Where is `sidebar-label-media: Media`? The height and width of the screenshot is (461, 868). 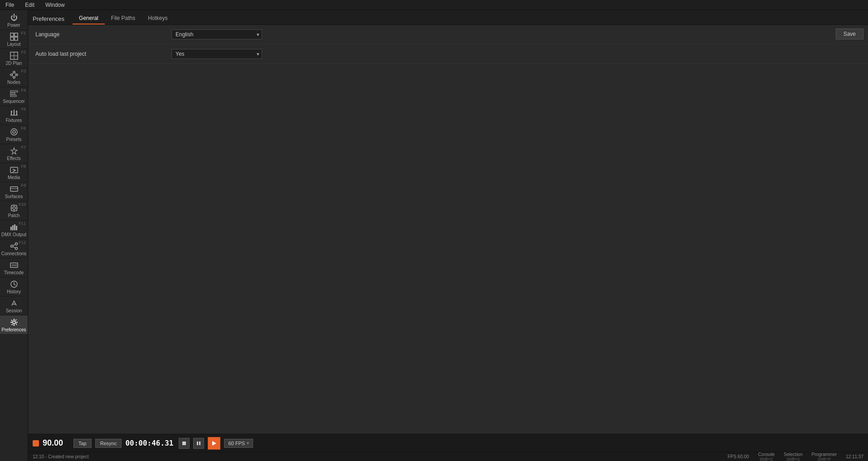
sidebar-label-media: Media is located at coordinates (14, 178).